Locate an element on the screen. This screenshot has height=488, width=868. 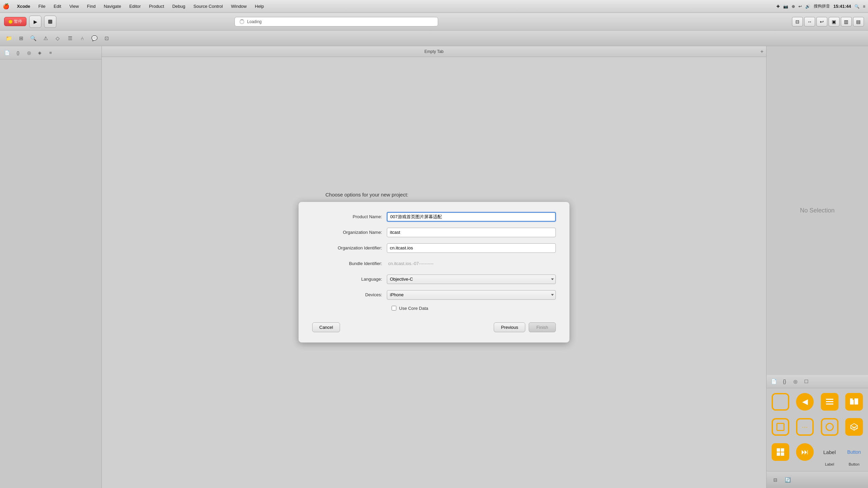
stop-button: 暂停 is located at coordinates (15, 22).